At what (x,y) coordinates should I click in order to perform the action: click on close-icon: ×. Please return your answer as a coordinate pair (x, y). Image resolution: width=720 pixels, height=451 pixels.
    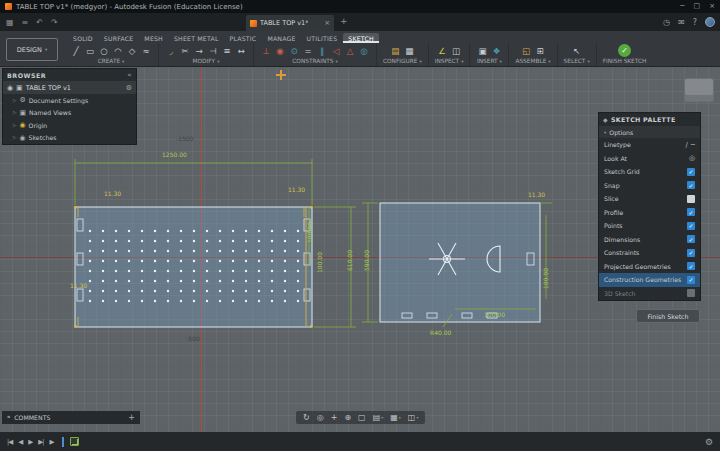
    Looking at the image, I should click on (712, 6).